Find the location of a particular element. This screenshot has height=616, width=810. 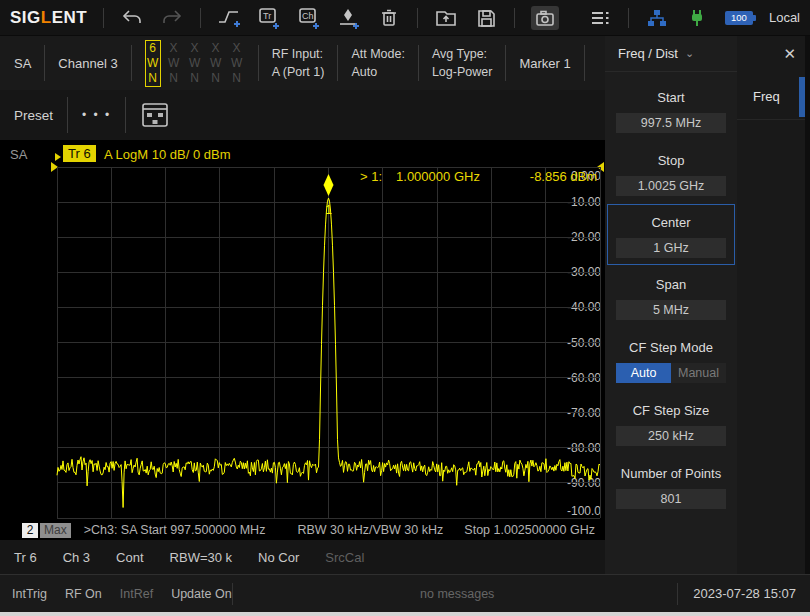

panel-item-value: 997.5 MHz is located at coordinates (671, 123).